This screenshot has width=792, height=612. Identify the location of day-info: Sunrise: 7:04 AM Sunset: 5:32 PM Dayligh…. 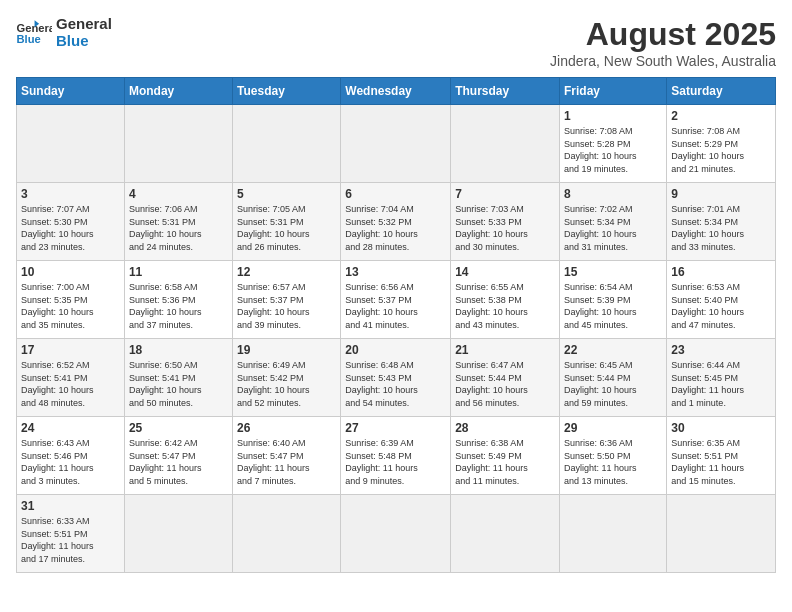
(396, 228).